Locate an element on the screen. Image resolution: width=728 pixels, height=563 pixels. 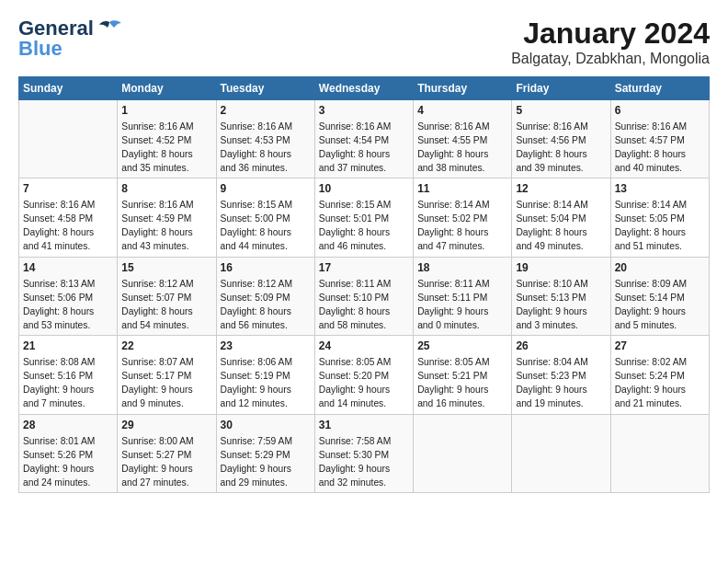
week-row-1: 1Sunrise: 8:16 AMSunset: 4:52 PMDaylight… is located at coordinates (364, 140).